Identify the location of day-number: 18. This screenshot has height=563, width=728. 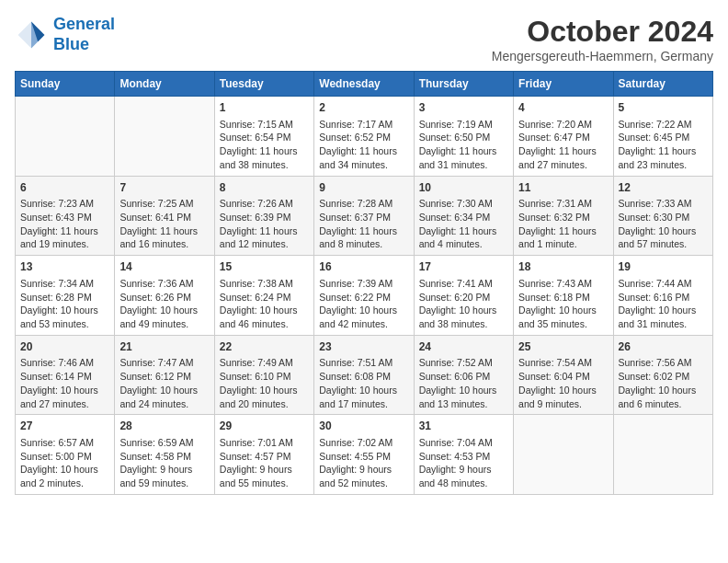
(563, 267).